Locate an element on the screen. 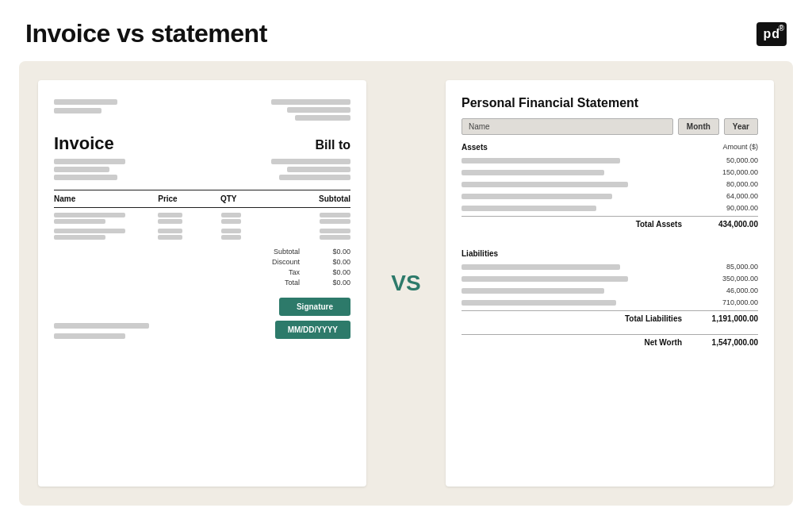  asset-value-5: 90,000.00 is located at coordinates (730, 208).